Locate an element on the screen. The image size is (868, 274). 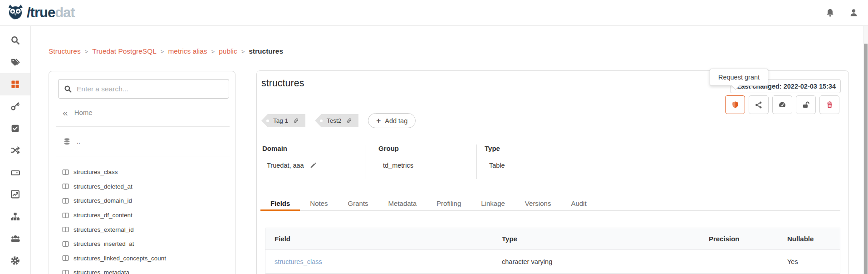
tab-linkage: Linkage is located at coordinates (493, 203).